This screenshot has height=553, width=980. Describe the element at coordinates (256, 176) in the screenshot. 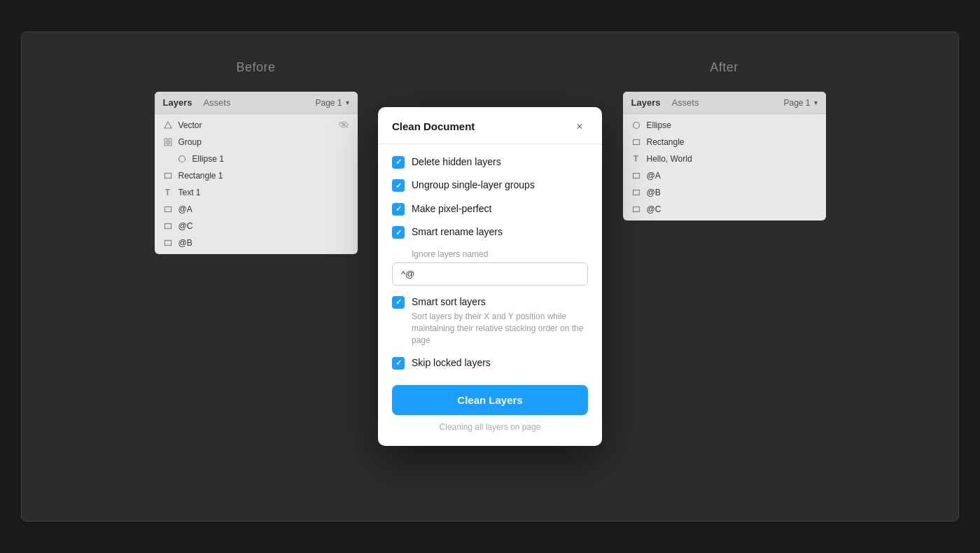

I see `layer-item: Rectangle 1` at that location.